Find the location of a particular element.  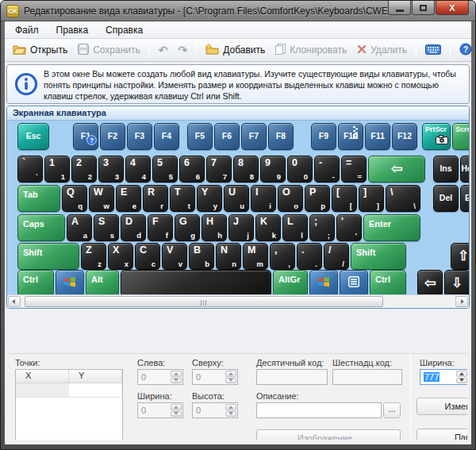

key-enter: Enter is located at coordinates (392, 228).